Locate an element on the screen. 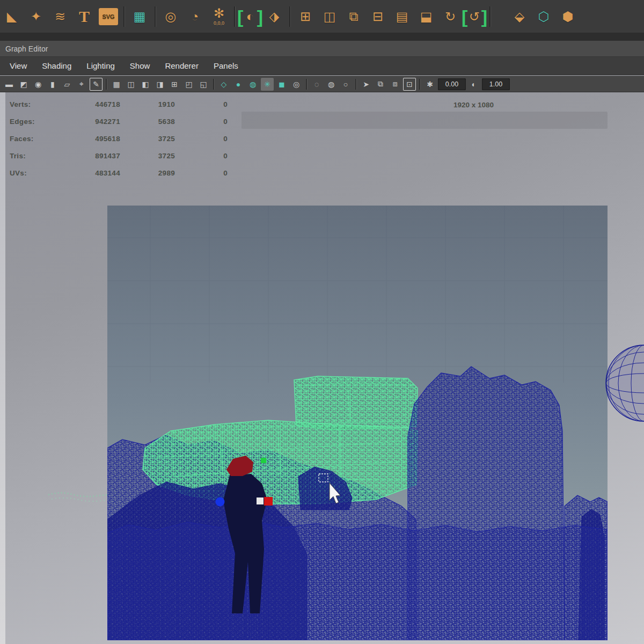 The width and height of the screenshot is (644, 644). shelf-icon-glyph: ≋ is located at coordinates (60, 17).